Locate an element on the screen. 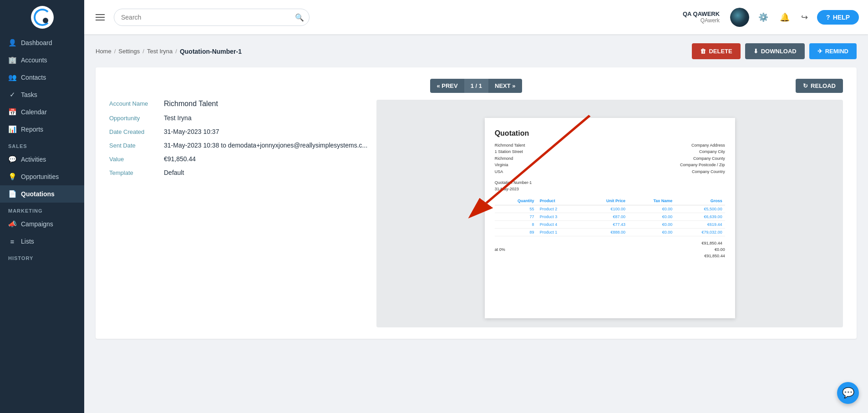 This screenshot has width=868, height=413. cell-quantity: 89 is located at coordinates (516, 232).